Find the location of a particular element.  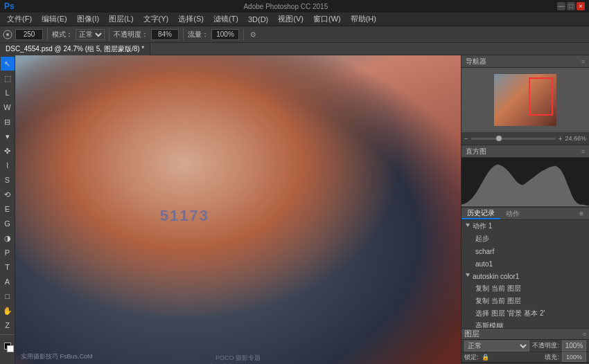

histogram-header: 直方图 ≡ is located at coordinates (525, 152).